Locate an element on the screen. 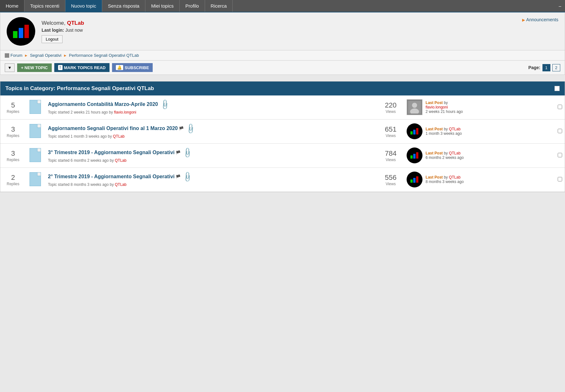 Image resolution: width=565 pixels, height=392 pixels. nav-miei-topics: Miei topics is located at coordinates (163, 6).